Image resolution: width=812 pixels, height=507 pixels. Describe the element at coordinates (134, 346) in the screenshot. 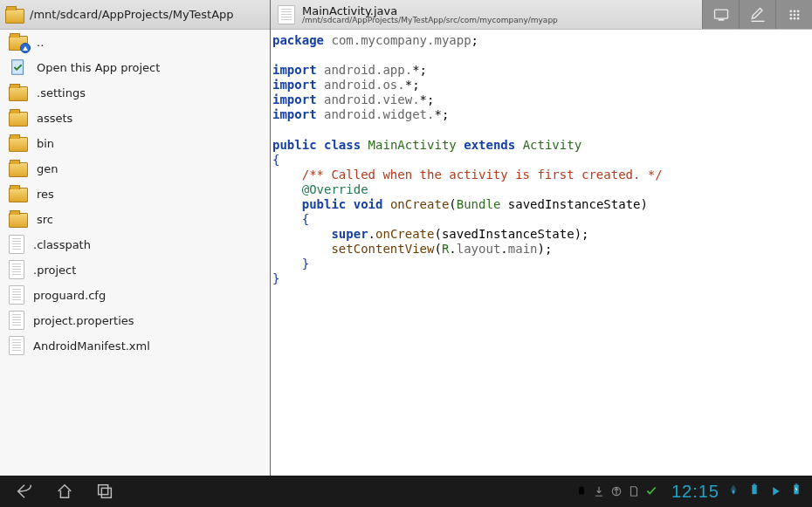

I see `file-item-androidmanifest-xml: AndroidManifest.xml` at that location.